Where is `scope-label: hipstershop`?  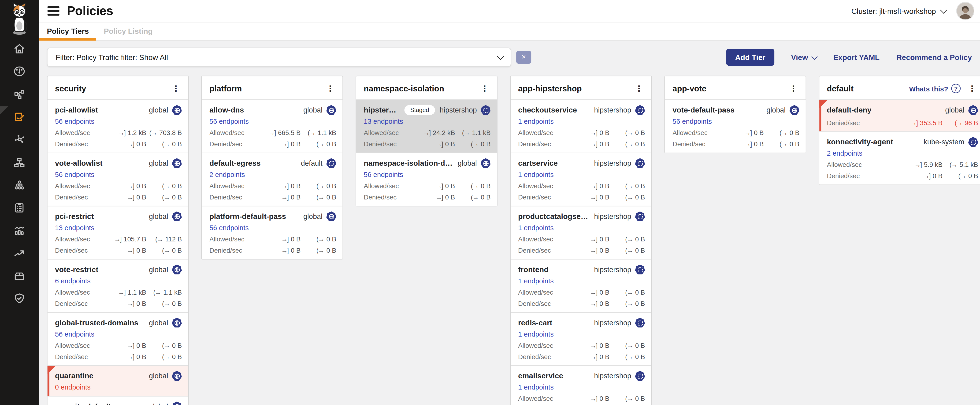
scope-label: hipstershop is located at coordinates (456, 110).